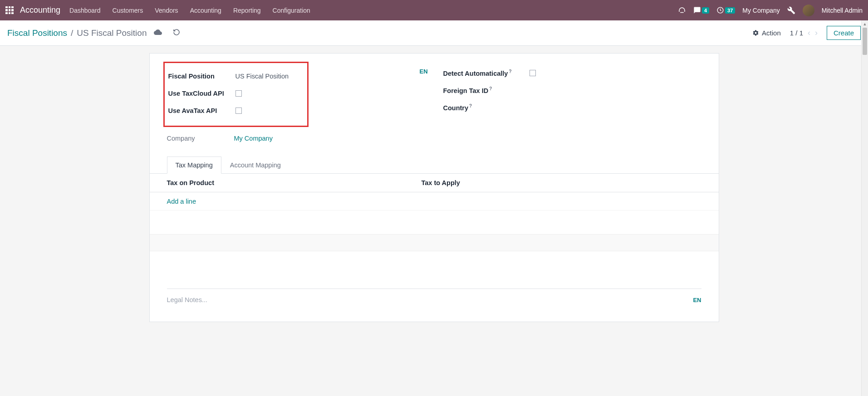  What do you see at coordinates (166, 10) in the screenshot?
I see `menu-vendors: Vendors` at bounding box center [166, 10].